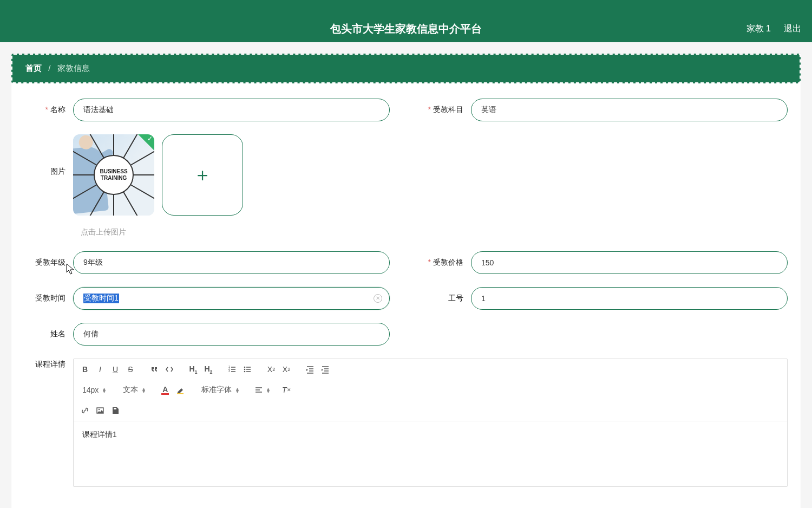 This screenshot has width=812, height=508. Describe the element at coordinates (434, 232) in the screenshot. I see `upload-hint: 点击上传图片` at that location.